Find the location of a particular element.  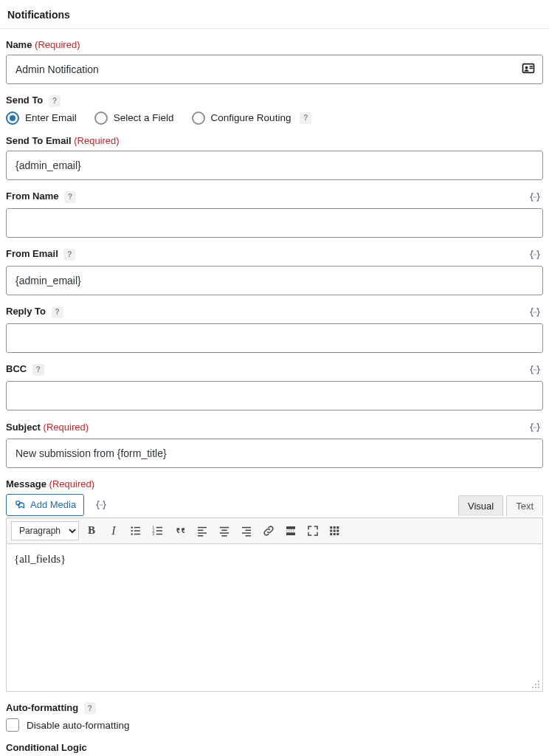

send-to-option-configure-routing: Configure Routing ? is located at coordinates (252, 118).